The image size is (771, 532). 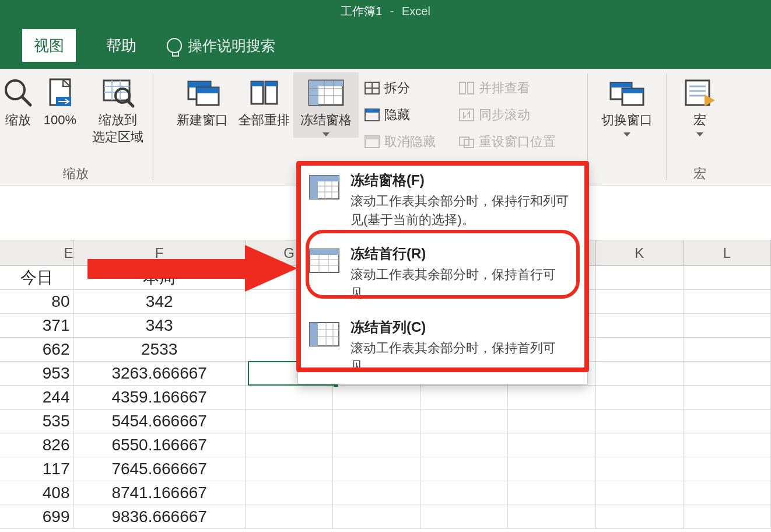 What do you see at coordinates (406, 115) in the screenshot?
I see `hide-button: 隐藏` at bounding box center [406, 115].